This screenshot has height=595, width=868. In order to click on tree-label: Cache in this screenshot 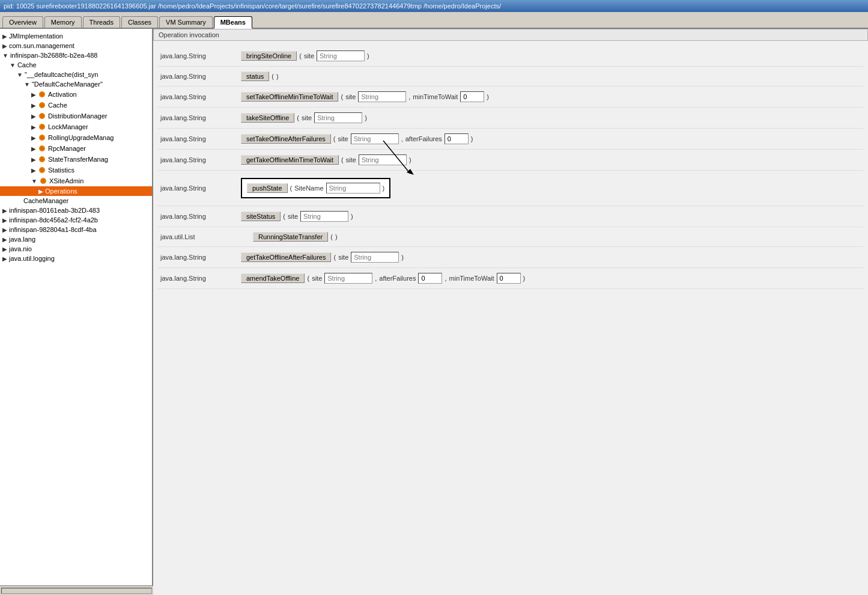, I will do `click(58, 105)`.